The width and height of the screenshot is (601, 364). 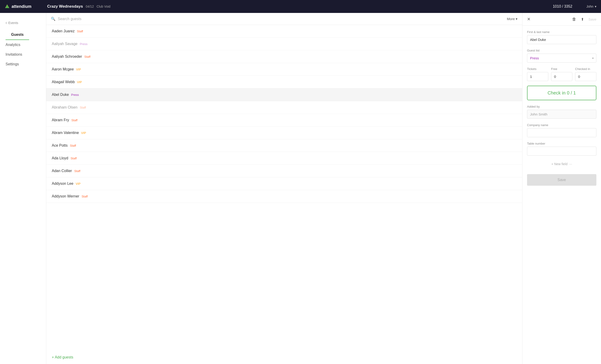 I want to click on guest-list-item: Abraham OlsenStaff, so click(x=284, y=107).